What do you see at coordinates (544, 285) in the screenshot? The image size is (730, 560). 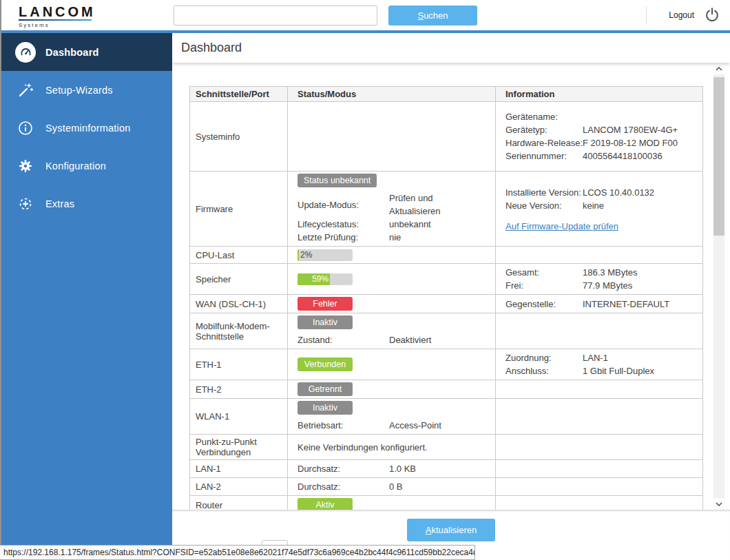 I see `pair-label: Frei:` at bounding box center [544, 285].